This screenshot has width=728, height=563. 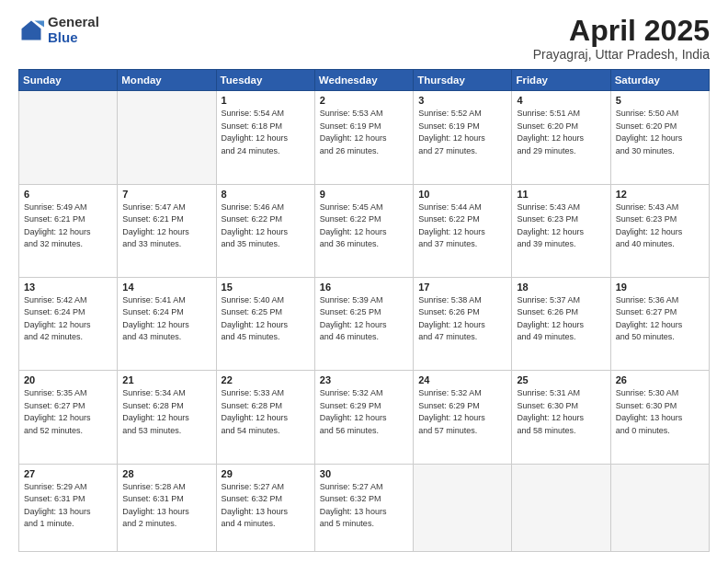 What do you see at coordinates (266, 287) in the screenshot?
I see `day-number: 15` at bounding box center [266, 287].